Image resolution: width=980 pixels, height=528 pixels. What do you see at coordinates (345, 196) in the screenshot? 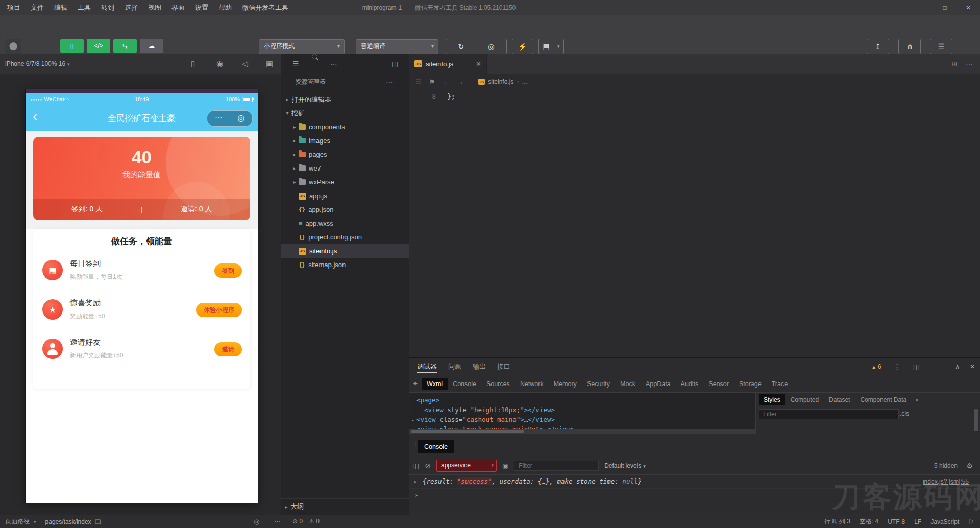
I see `tree-item-app.js: JSapp.js` at bounding box center [345, 196].